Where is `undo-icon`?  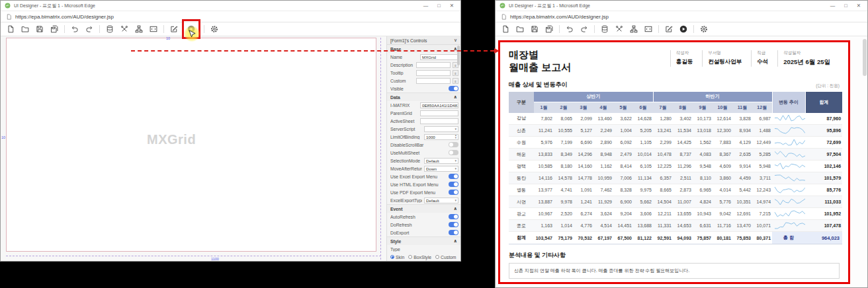 undo-icon is located at coordinates (75, 29).